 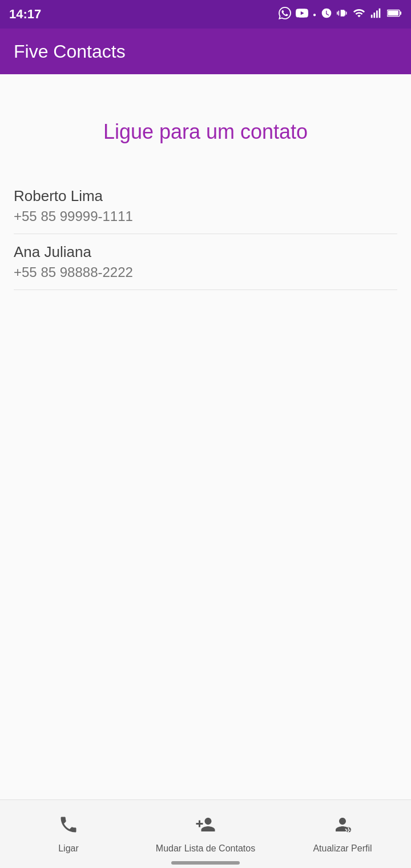 What do you see at coordinates (342, 834) in the screenshot?
I see `nav-item-atualizar-perfil: Atualizar Perfil` at bounding box center [342, 834].